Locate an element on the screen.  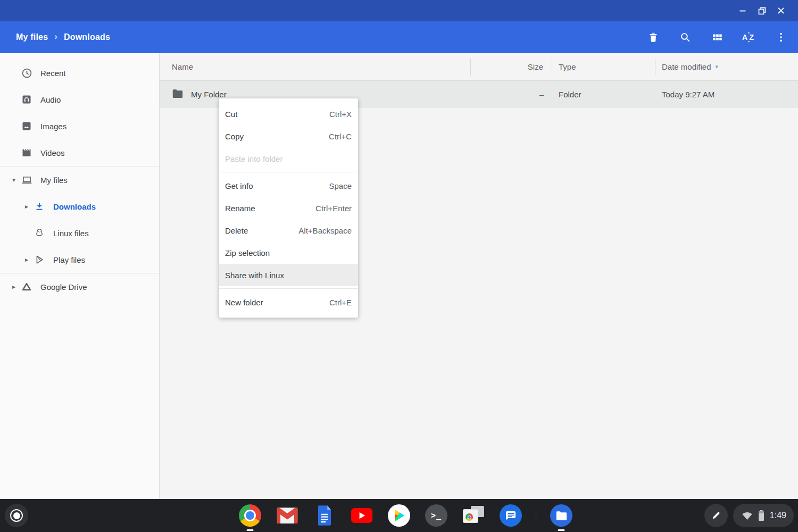
minimize-button is located at coordinates (743, 11).